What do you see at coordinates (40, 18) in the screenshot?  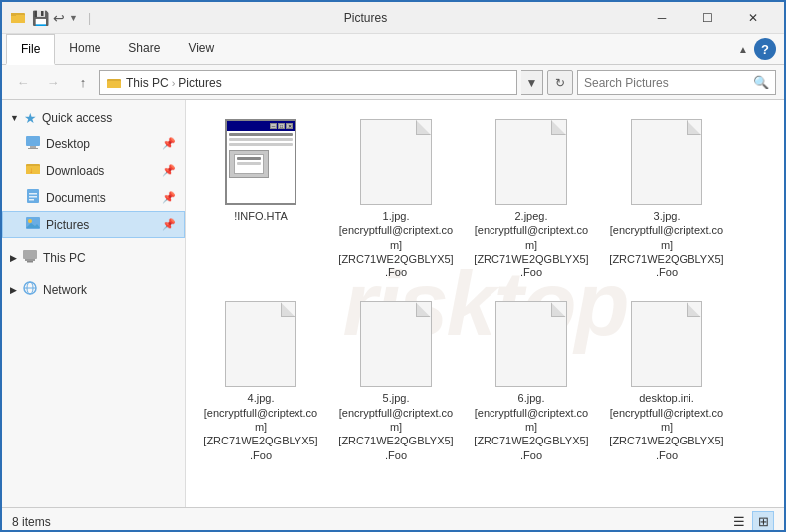 I see `qat-save-icon: 💾` at bounding box center [40, 18].